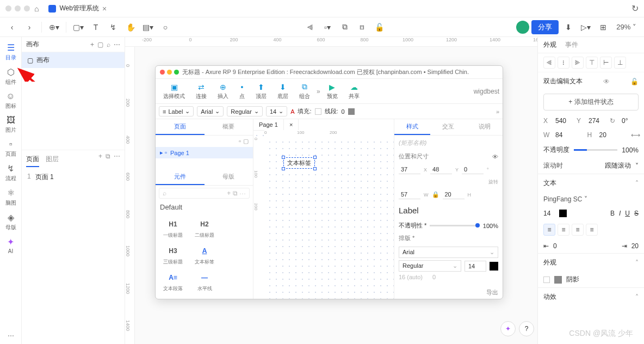  What do you see at coordinates (205, 152) in the screenshot?
I see `ax-page-item: ▸ ▫ Page 1` at bounding box center [205, 152].